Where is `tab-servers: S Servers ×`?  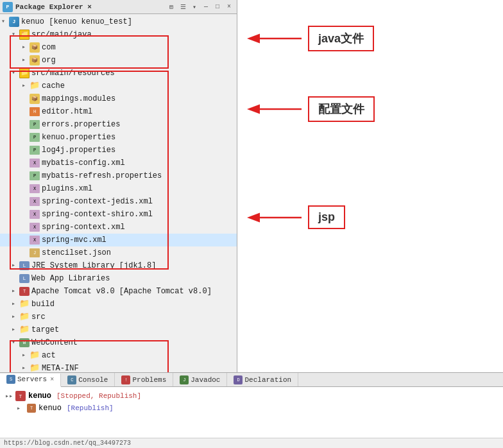
tab-servers: S Servers × is located at coordinates (31, 380).